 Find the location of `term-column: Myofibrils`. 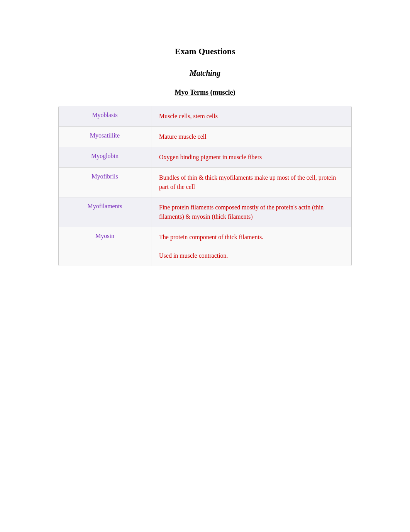

term-column: Myofibrils is located at coordinates (105, 182).